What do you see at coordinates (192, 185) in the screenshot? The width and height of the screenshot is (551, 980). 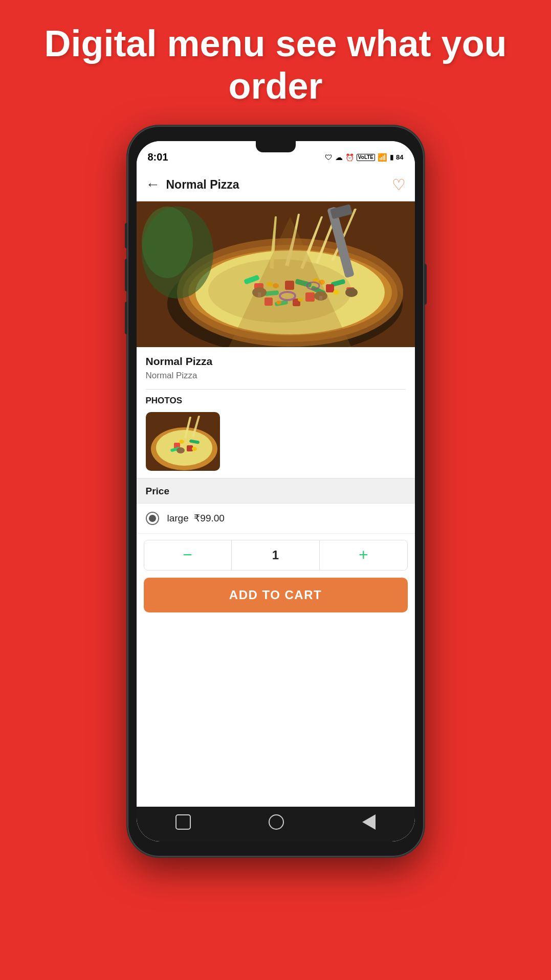 I see `header-left: ← Normal Pizza` at bounding box center [192, 185].